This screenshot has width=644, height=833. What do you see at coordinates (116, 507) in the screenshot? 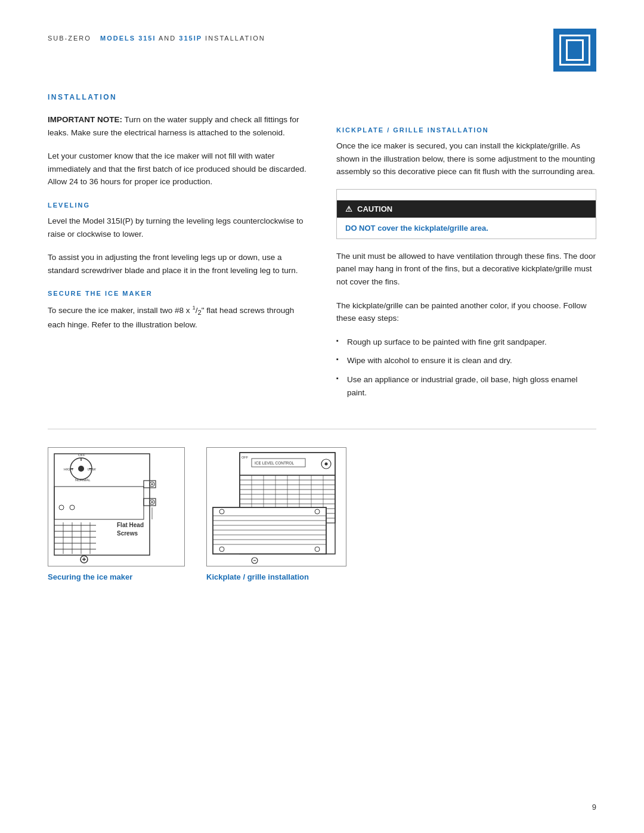
I see `illus-left-img: OFF HIGH LOW NORMAL` at bounding box center [116, 507].